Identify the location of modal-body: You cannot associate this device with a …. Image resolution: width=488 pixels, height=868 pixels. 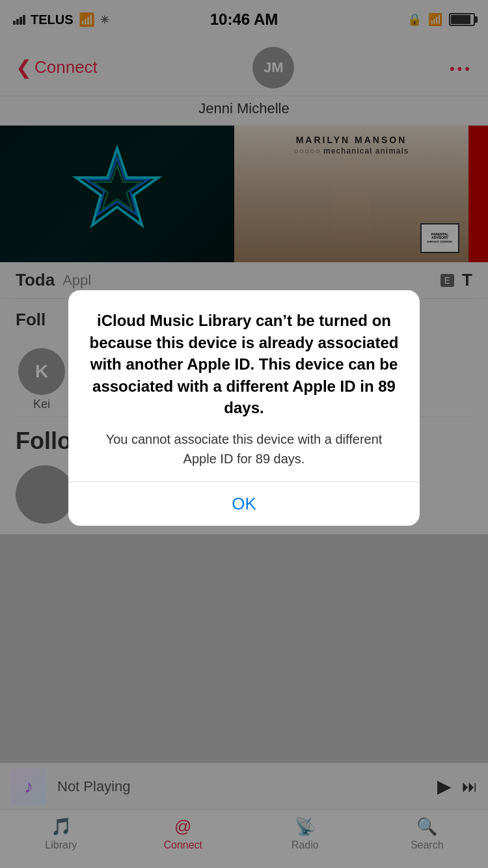
(244, 449).